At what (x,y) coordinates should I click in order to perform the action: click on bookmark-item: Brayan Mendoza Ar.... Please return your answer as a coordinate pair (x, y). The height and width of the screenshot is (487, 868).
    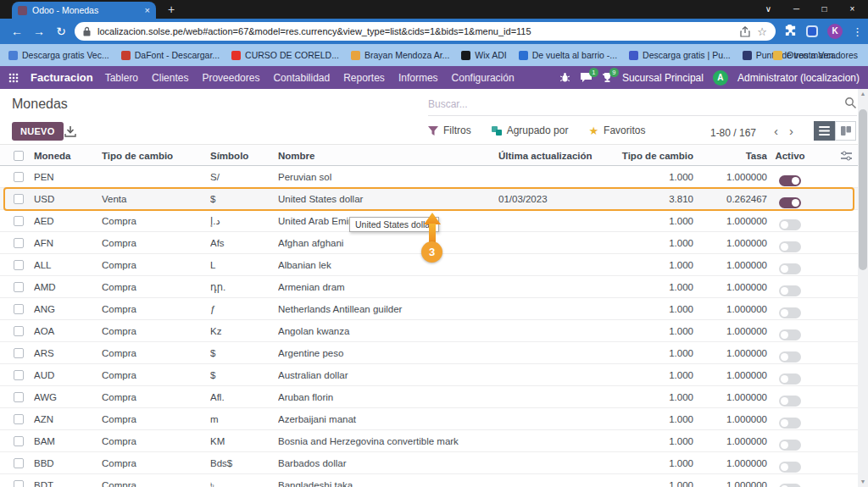
    Looking at the image, I should click on (400, 55).